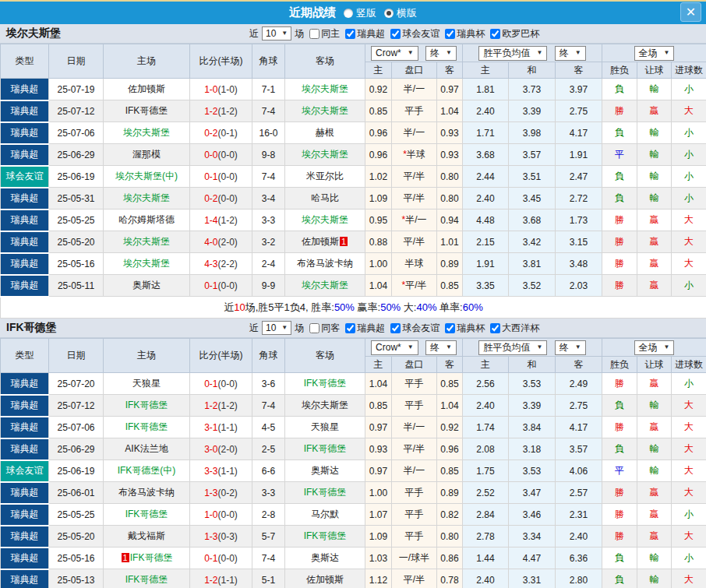  Describe the element at coordinates (415, 449) in the screenshot. I see `handicap-cell: 平/半` at that location.